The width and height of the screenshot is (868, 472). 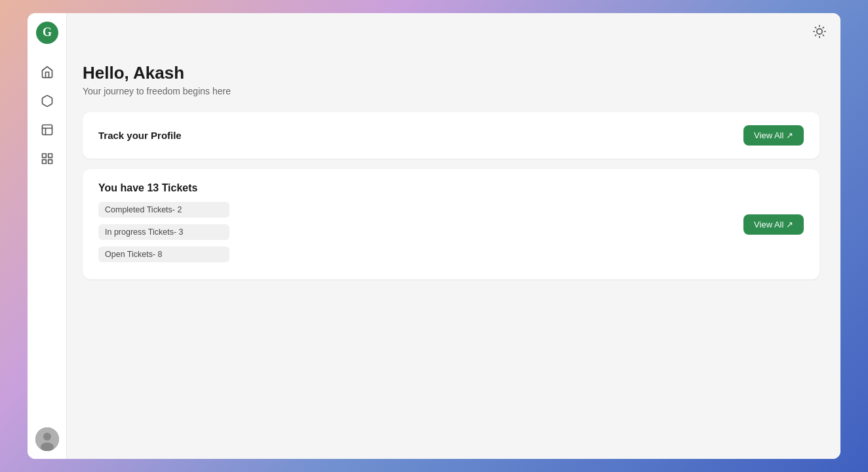 What do you see at coordinates (47, 72) in the screenshot?
I see `sidebar-item-home` at bounding box center [47, 72].